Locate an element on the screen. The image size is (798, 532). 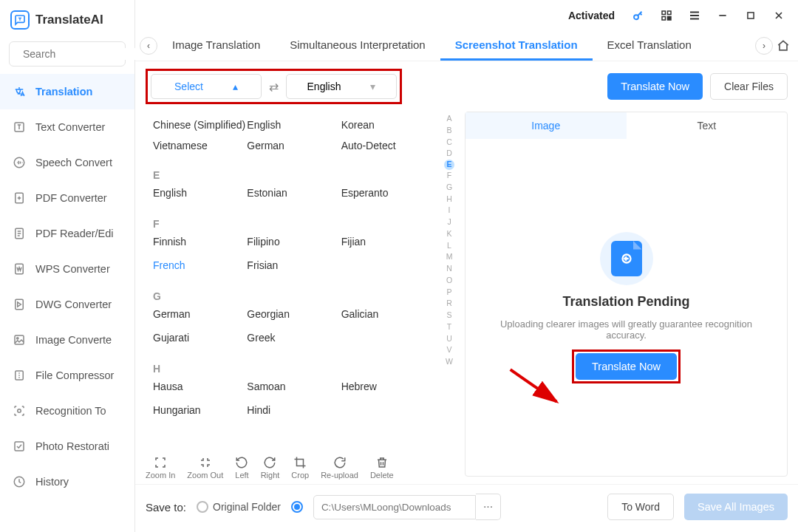
lang-option: Korean is located at coordinates (389, 125).